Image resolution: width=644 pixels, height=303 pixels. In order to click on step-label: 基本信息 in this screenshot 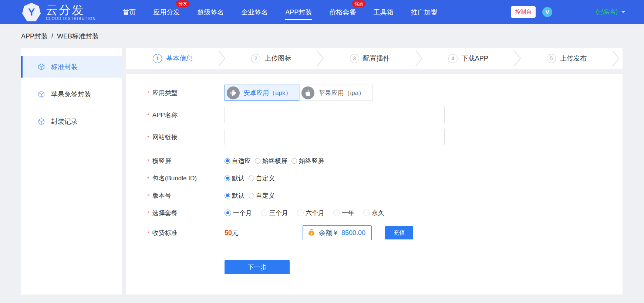, I will do `click(179, 58)`.